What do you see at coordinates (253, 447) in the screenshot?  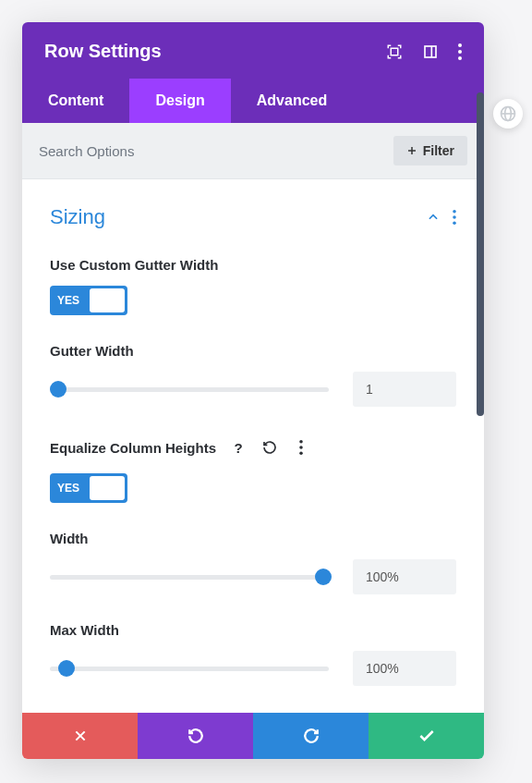 I see `label-equalize: Equalize Column Heights ?` at bounding box center [253, 447].